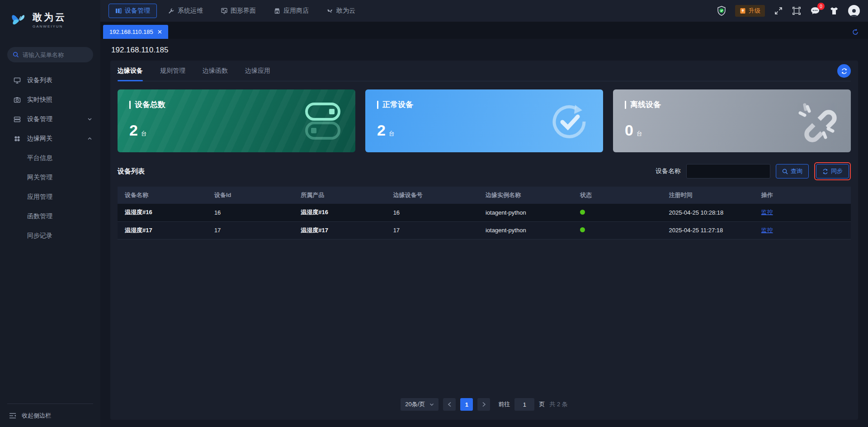 The height and width of the screenshot is (427, 868). What do you see at coordinates (815, 11) in the screenshot?
I see `messages-icon: 0` at bounding box center [815, 11].